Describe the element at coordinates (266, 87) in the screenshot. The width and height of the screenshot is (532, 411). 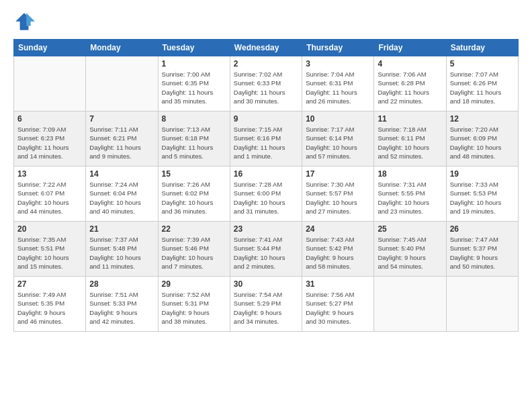
I see `day-info: Sunrise: 7:02 AM Sunset: 6:33 PM Dayligh…` at that location.